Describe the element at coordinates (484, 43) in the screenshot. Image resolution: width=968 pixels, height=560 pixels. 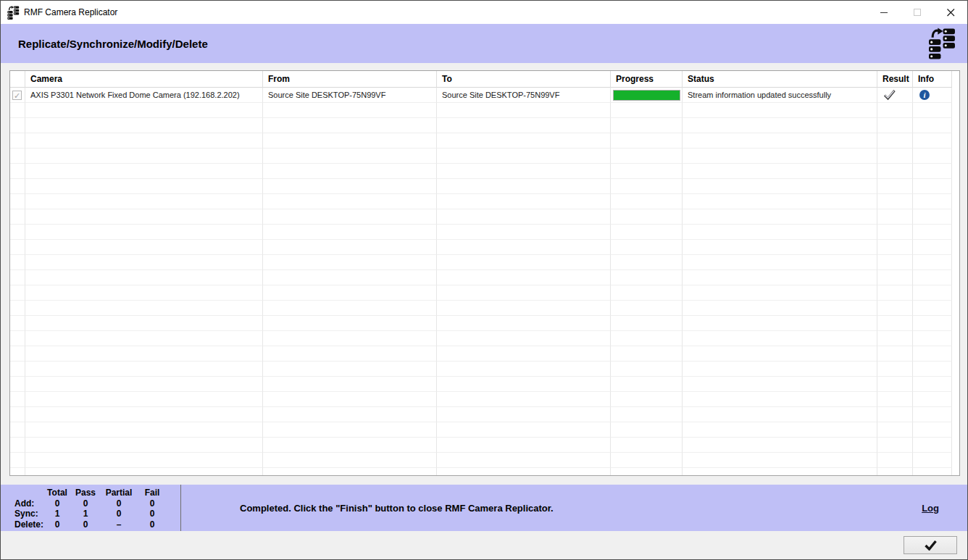
I see `page-header: Replicate/Synchronize/Modify/Delete` at that location.